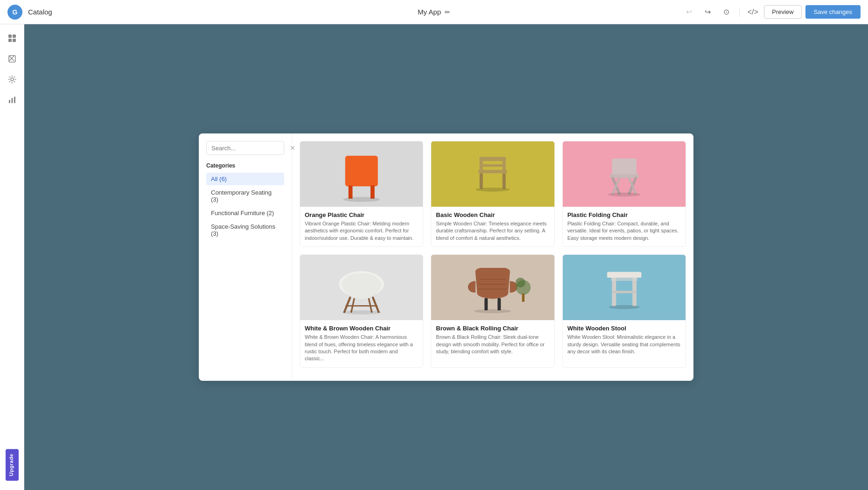 This screenshot has width=868, height=490. I want to click on product-desc-folding-chair: Plastic Folding Chair: Compact, durable,…, so click(624, 231).